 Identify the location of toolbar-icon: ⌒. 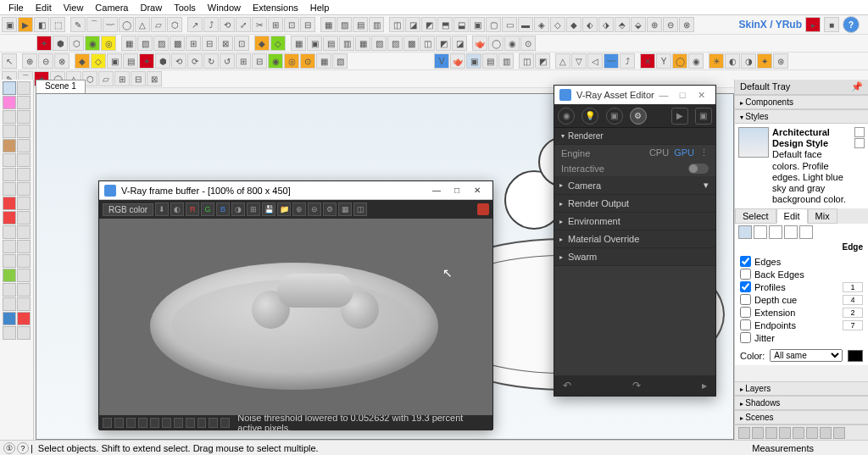
(94, 25).